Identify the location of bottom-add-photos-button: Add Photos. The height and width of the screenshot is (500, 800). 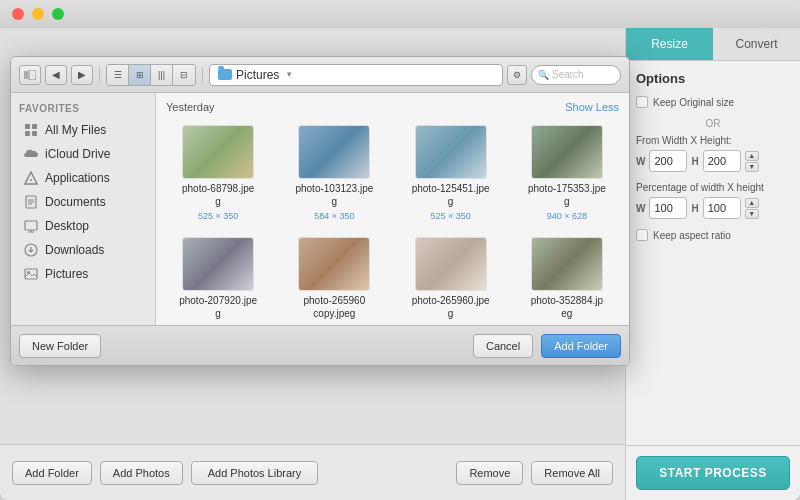
(142, 473).